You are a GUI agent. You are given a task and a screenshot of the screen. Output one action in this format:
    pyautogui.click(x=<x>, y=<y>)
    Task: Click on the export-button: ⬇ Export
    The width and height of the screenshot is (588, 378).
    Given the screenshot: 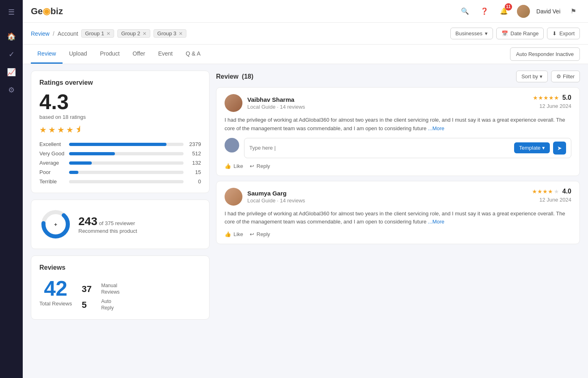 What is the action you would take?
    pyautogui.click(x=564, y=33)
    